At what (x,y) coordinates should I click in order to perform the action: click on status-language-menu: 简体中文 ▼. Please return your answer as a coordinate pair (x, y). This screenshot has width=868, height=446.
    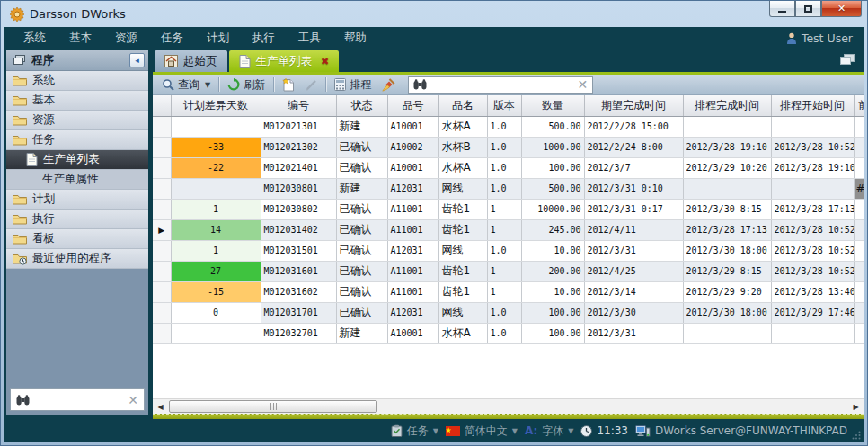
    Looking at the image, I should click on (482, 432).